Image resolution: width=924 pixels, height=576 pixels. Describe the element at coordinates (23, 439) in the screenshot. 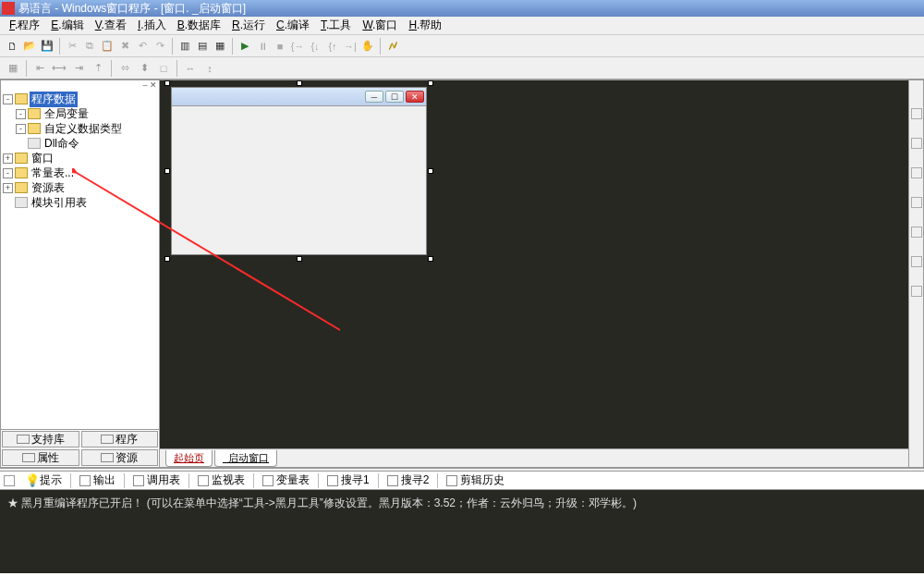

I see `book-icon` at that location.